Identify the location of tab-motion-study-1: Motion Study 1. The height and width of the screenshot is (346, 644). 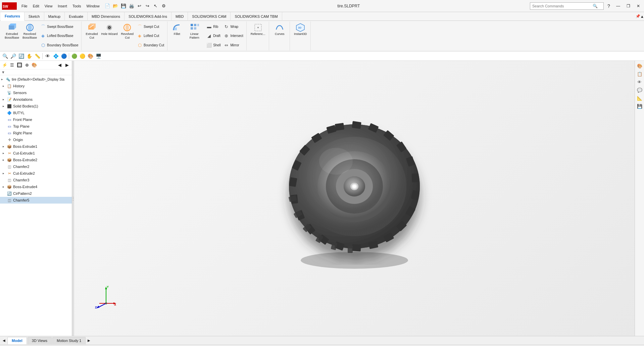
(69, 341).